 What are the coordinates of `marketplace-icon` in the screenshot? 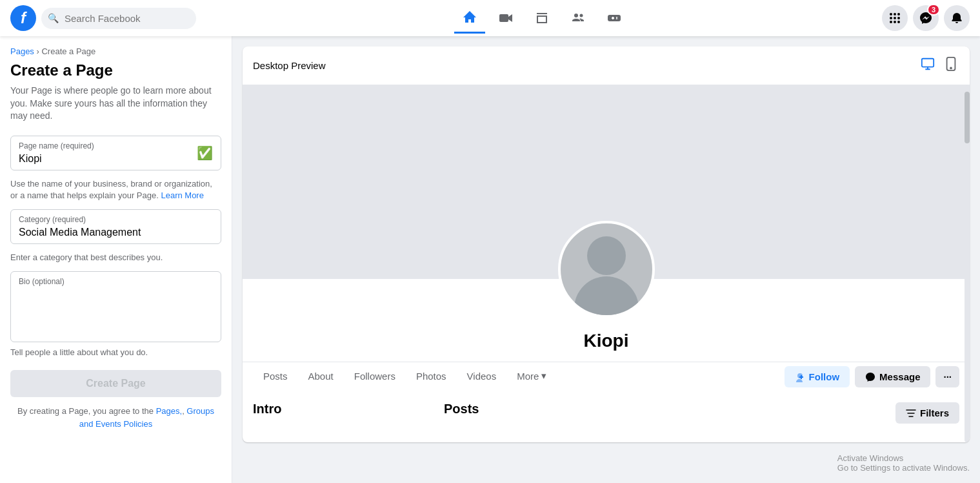 It's located at (542, 18).